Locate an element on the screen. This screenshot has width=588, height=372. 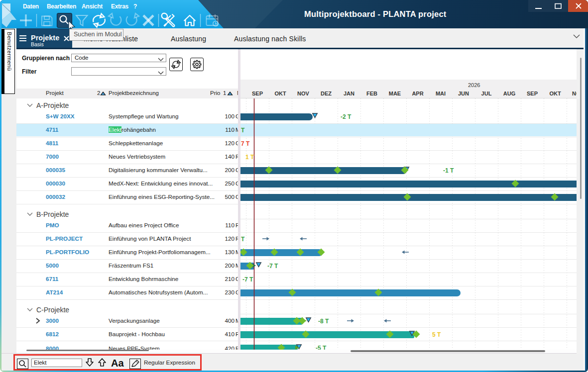
svg-text: 7 T is located at coordinates (245, 144).